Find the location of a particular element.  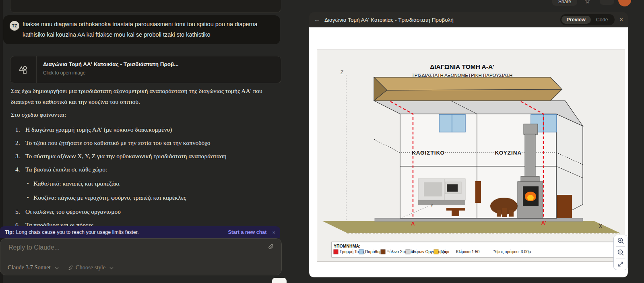

artifact-panel-title: Διαγώνια Τομή ΑΑ' Κατοικίας - Τρισδιάστα… is located at coordinates (389, 20).